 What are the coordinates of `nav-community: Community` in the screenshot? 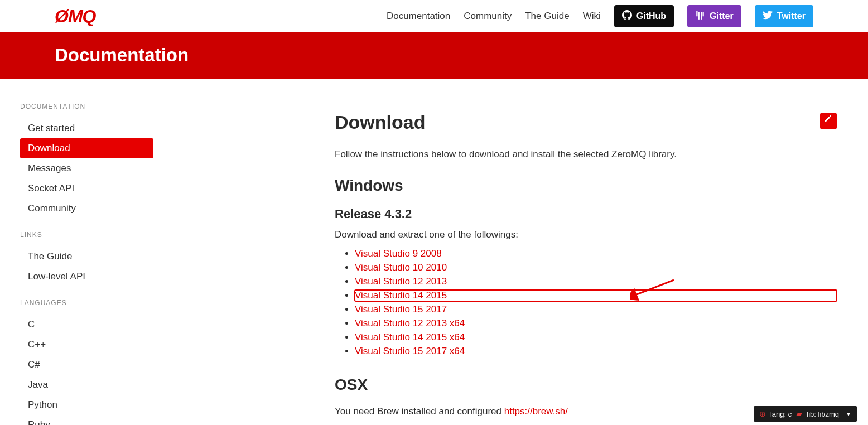 It's located at (488, 16).